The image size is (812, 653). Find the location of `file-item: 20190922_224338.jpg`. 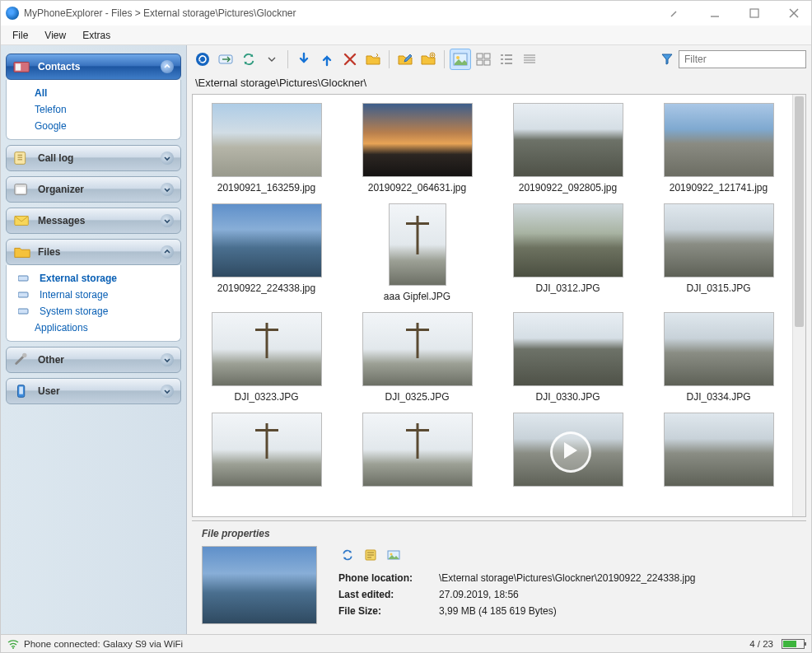

file-item: 20190922_224338.jpg is located at coordinates (267, 253).